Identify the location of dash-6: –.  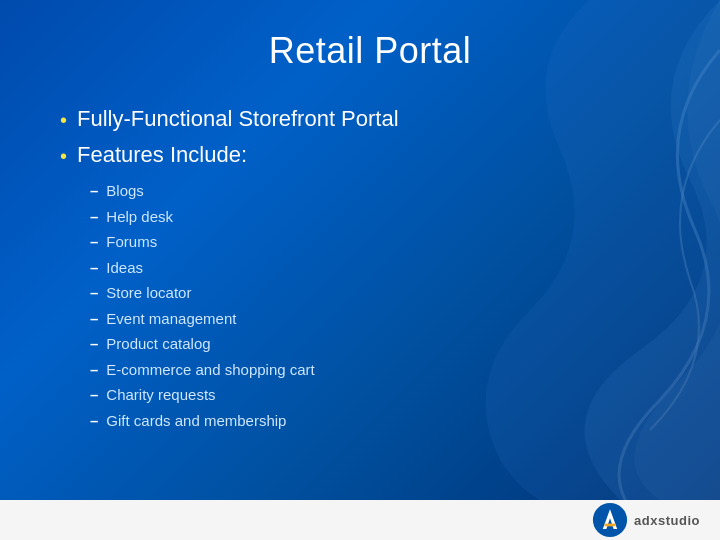
(94, 344).